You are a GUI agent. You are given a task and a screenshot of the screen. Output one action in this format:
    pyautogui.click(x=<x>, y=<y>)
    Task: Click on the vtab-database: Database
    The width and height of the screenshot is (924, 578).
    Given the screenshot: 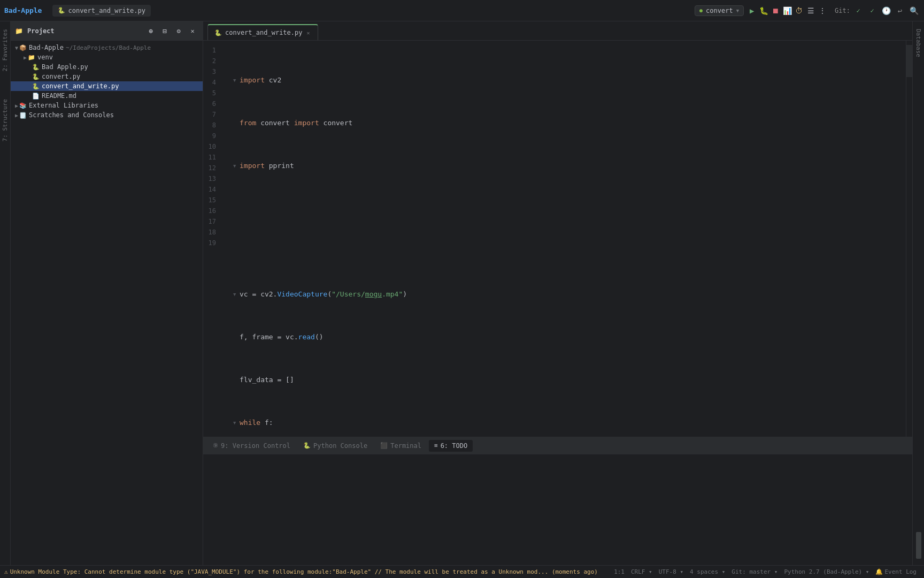 What is the action you would take?
    pyautogui.click(x=919, y=43)
    